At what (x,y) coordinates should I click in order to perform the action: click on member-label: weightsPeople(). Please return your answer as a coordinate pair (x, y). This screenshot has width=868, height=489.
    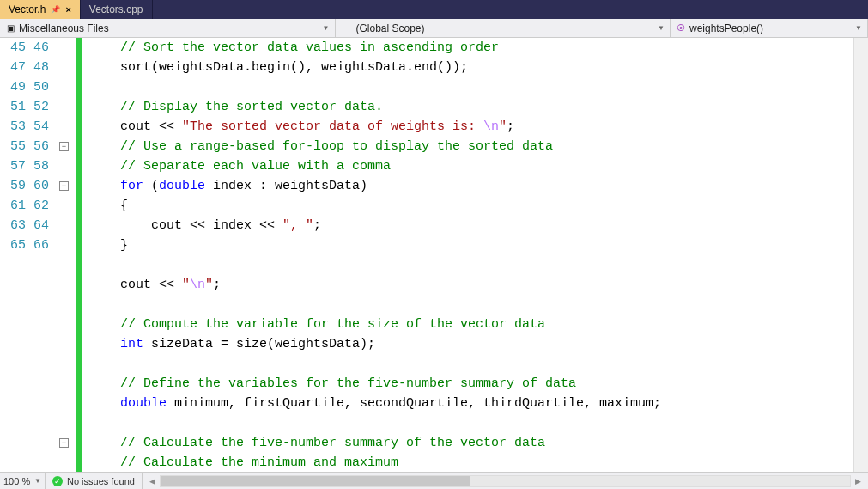
    Looking at the image, I should click on (726, 28).